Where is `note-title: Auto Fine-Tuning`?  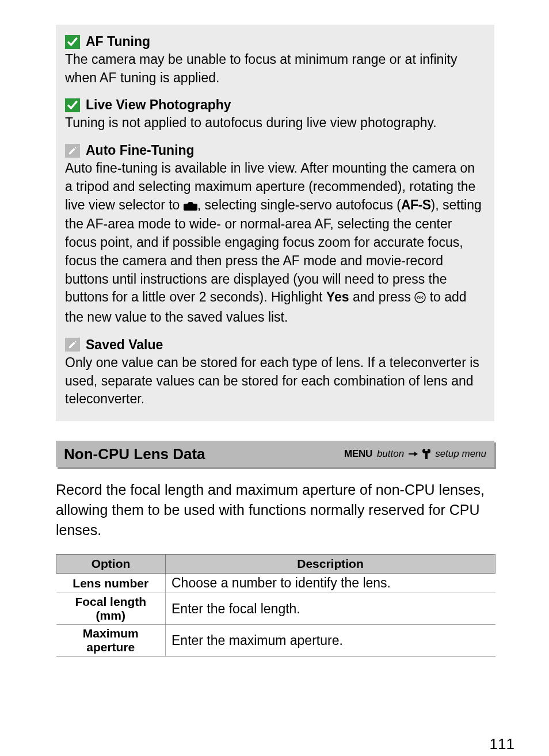
note-title: Auto Fine-Tuning is located at coordinates (140, 151).